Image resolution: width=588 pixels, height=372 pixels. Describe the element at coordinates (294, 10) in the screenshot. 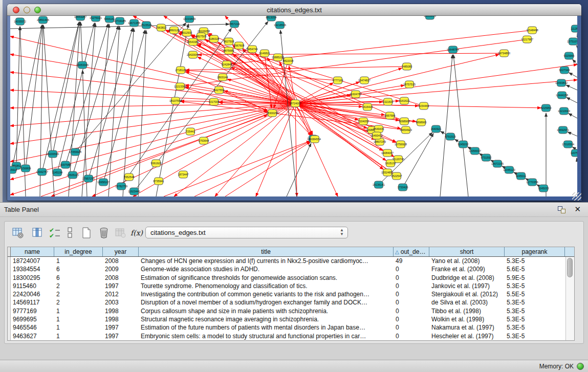

I see `window-titlebar: citations_edges.txt` at that location.